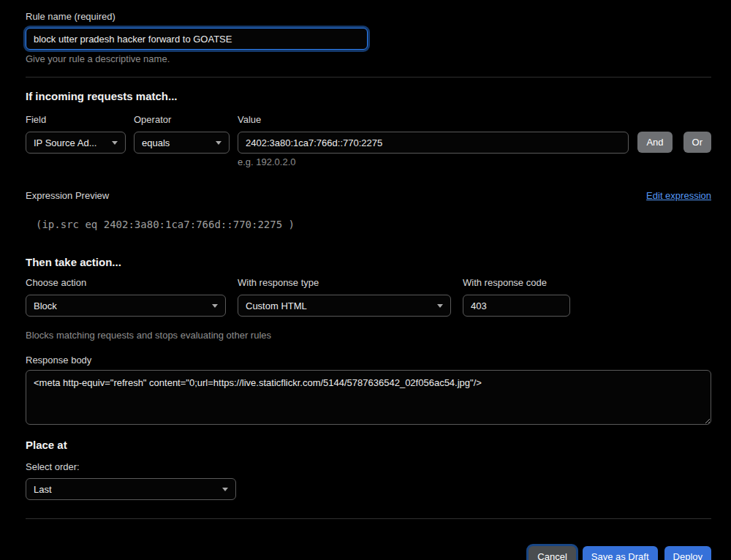  I want to click on response-type-column: With response type Custom HTML, so click(344, 297).